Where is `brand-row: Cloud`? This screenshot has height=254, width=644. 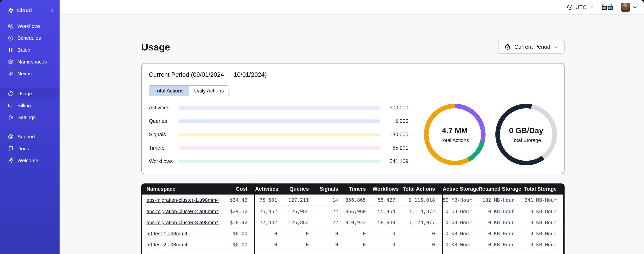 brand-row: Cloud is located at coordinates (30, 10).